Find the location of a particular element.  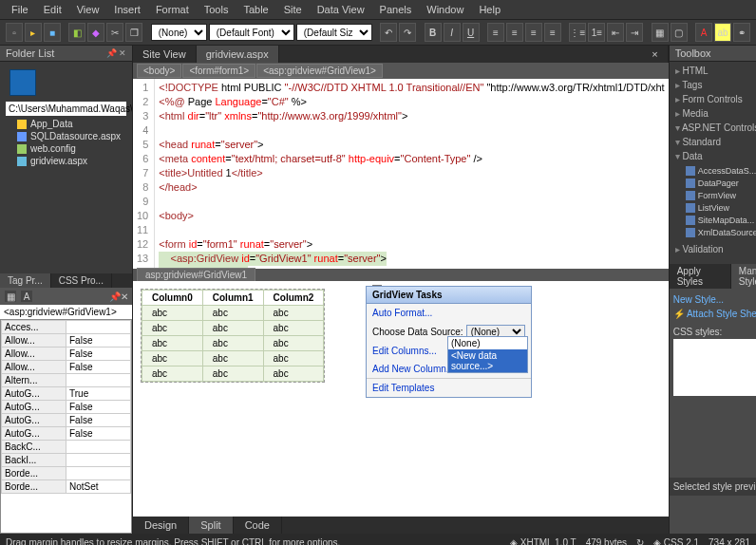

attach-stylesheet-link: ⚡ Attach Style Sheet... is located at coordinates (714, 313).